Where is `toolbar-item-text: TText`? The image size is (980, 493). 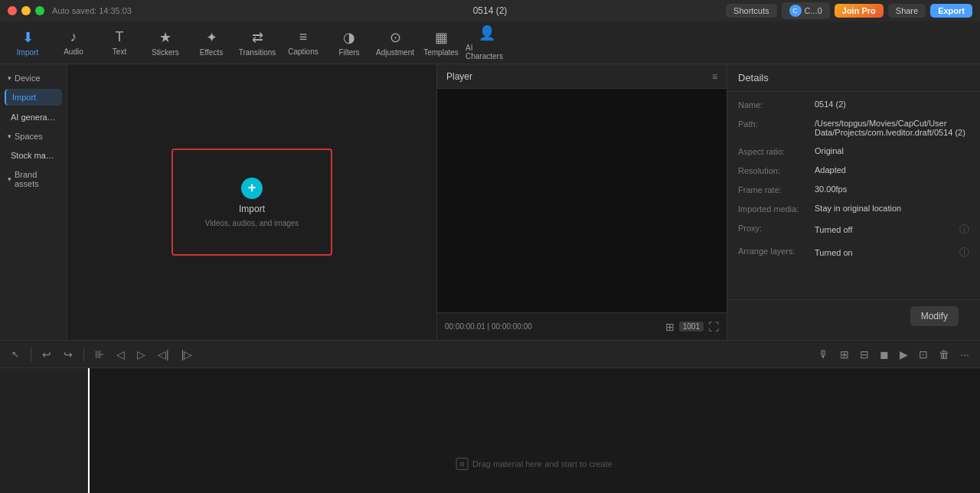 toolbar-item-text: TText is located at coordinates (119, 43).